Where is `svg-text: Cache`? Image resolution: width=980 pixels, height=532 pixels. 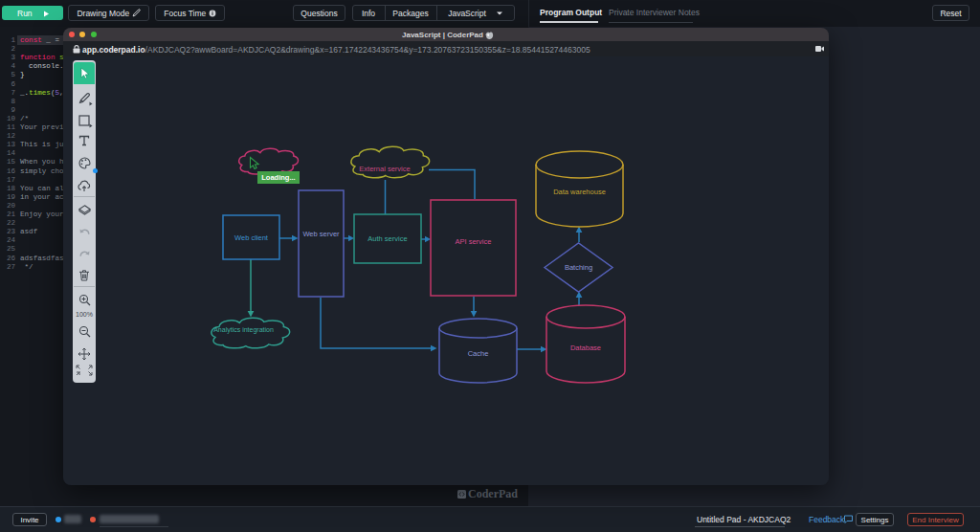 svg-text: Cache is located at coordinates (479, 354).